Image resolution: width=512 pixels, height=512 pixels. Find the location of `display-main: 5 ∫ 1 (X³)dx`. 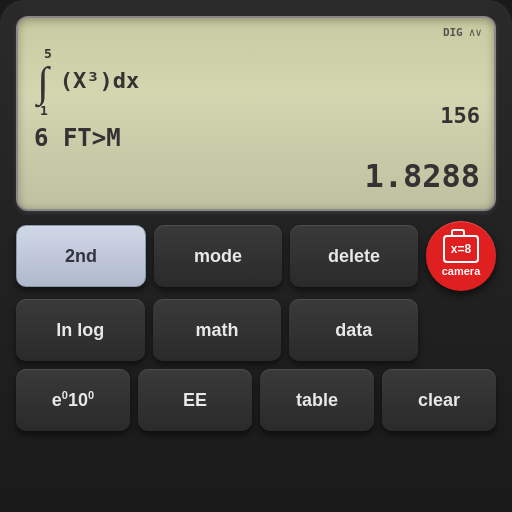

display-main: 5 ∫ 1 (X³)dx is located at coordinates (256, 78).